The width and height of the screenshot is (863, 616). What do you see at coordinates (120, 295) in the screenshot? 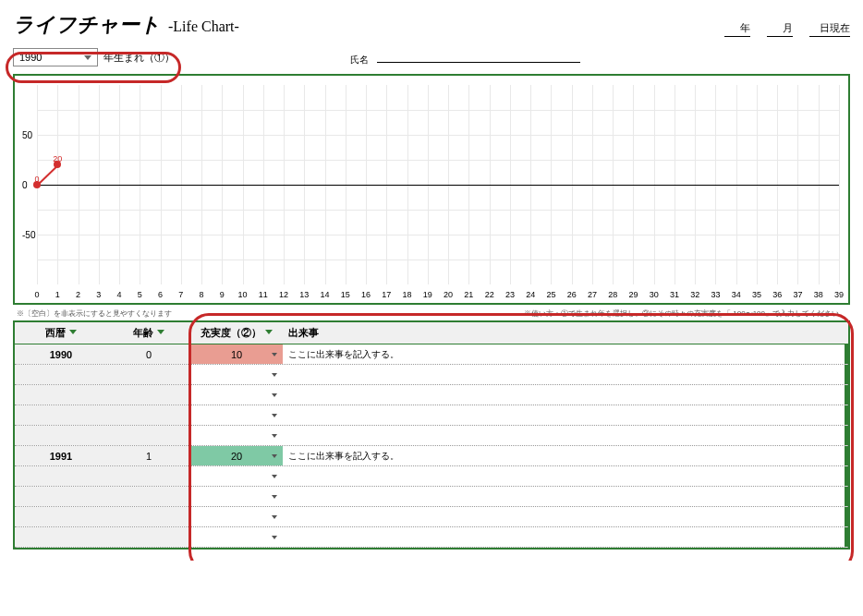
I see `x-tick-label: 4` at bounding box center [120, 295].